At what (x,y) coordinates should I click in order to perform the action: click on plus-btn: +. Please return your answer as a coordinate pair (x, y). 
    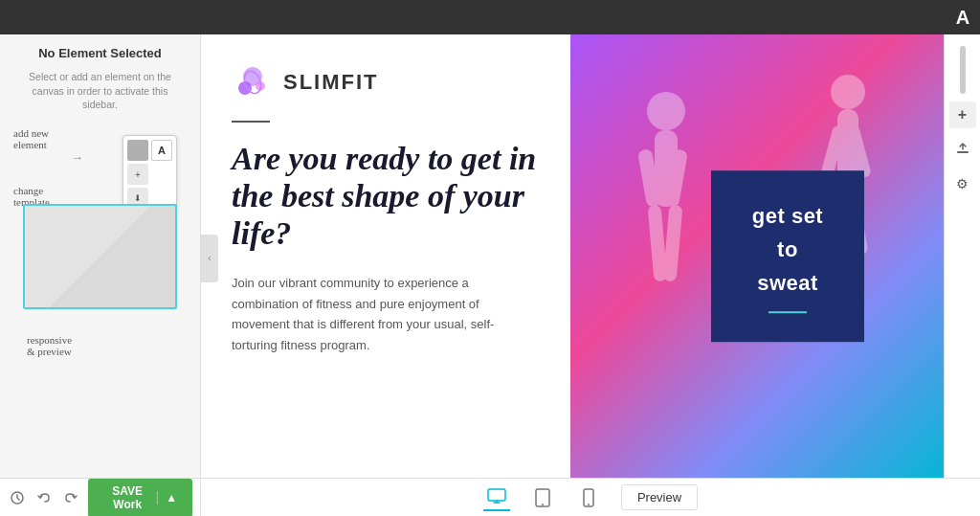
    Looking at the image, I should click on (138, 174).